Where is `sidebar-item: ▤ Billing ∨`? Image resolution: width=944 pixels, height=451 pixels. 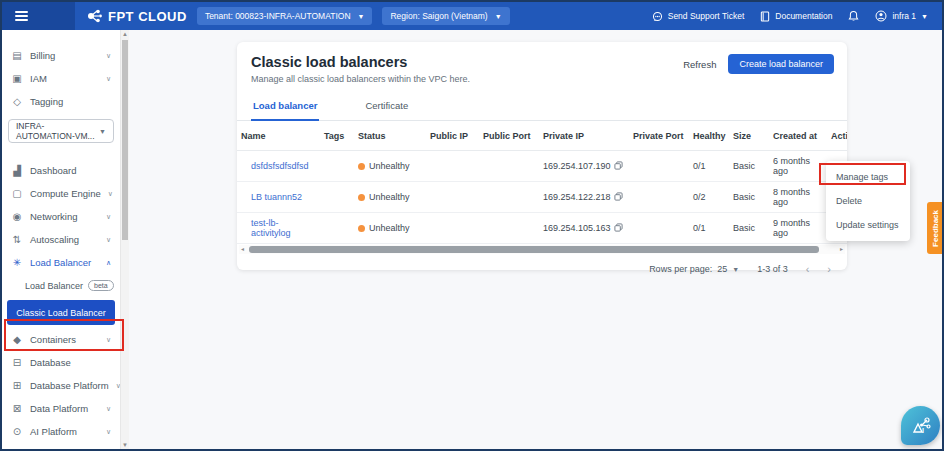 sidebar-item: ▤ Billing ∨ is located at coordinates (61, 56).